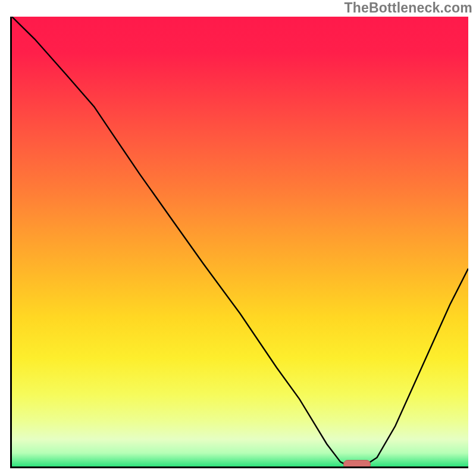  Describe the element at coordinates (408, 8) in the screenshot. I see `watermark-text: TheBottleneck.com` at that location.